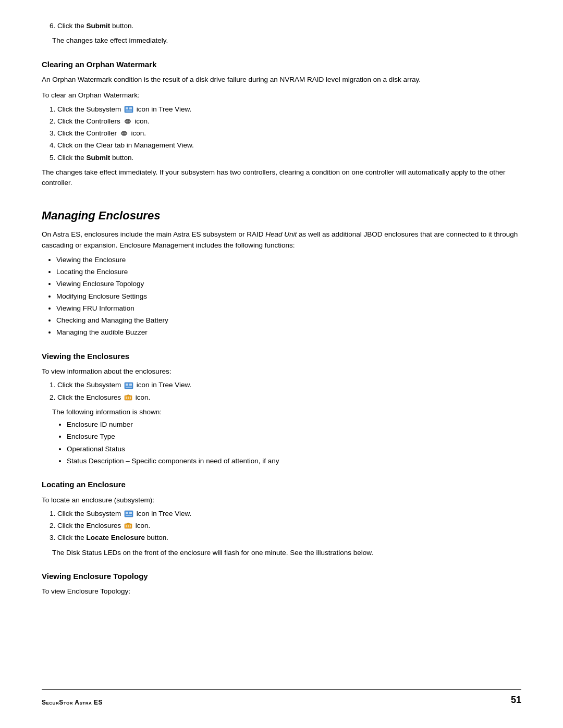 The height and width of the screenshot is (728, 563). Describe the element at coordinates (289, 538) in the screenshot. I see `locating-step-3: Click the Locate Enclosure button.` at that location.